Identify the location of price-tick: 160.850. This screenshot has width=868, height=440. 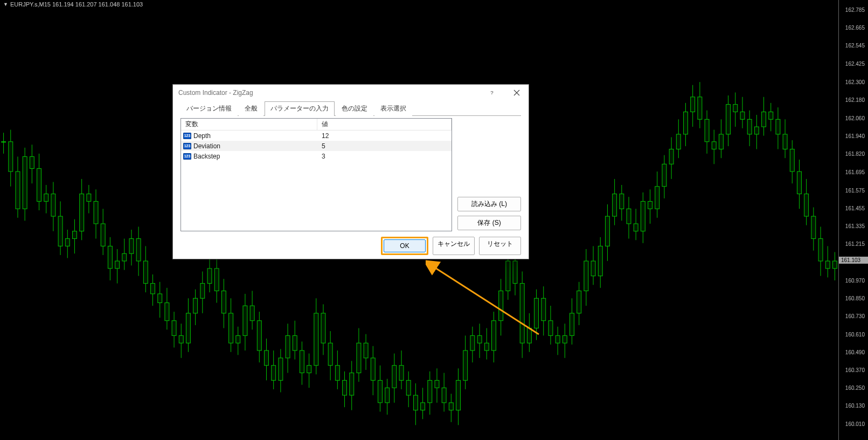
(855, 299).